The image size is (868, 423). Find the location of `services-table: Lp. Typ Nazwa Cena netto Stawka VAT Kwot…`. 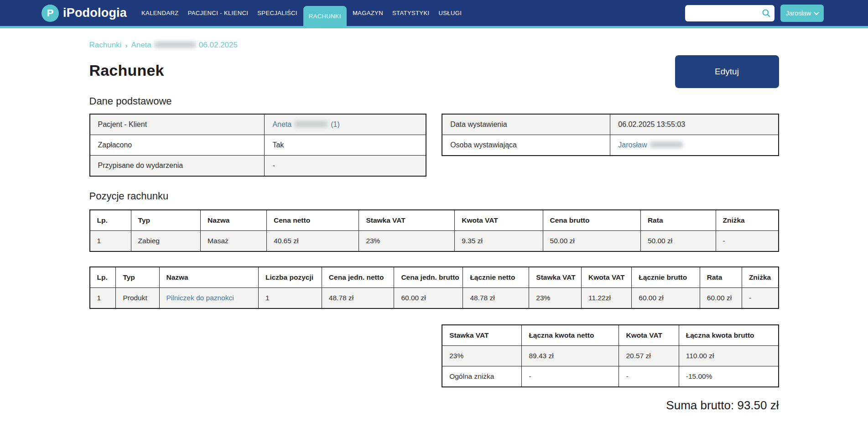

services-table: Lp. Typ Nazwa Cena netto Stawka VAT Kwot… is located at coordinates (434, 231).